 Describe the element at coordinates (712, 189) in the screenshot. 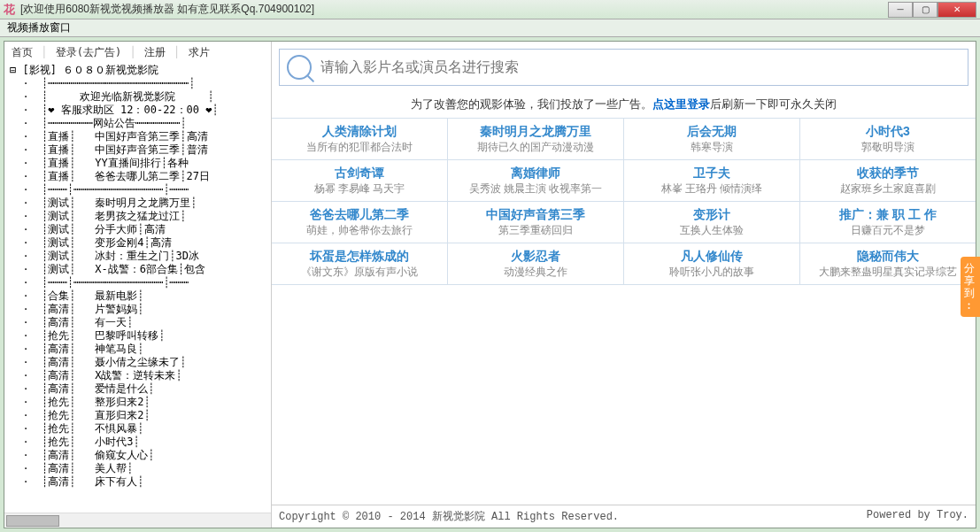

I see `grid-subtitle: 林峯 王珞丹 倾情演绎` at that location.